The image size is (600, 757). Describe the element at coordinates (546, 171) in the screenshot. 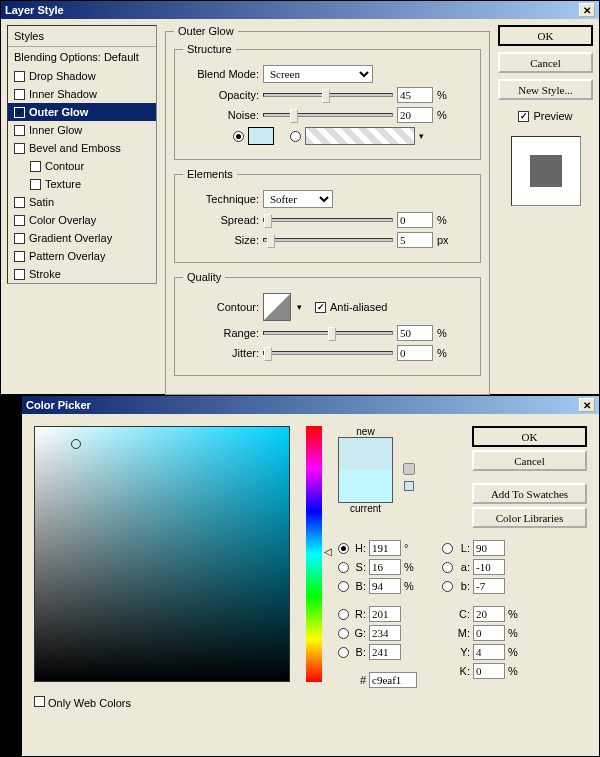

I see `preview-box` at that location.